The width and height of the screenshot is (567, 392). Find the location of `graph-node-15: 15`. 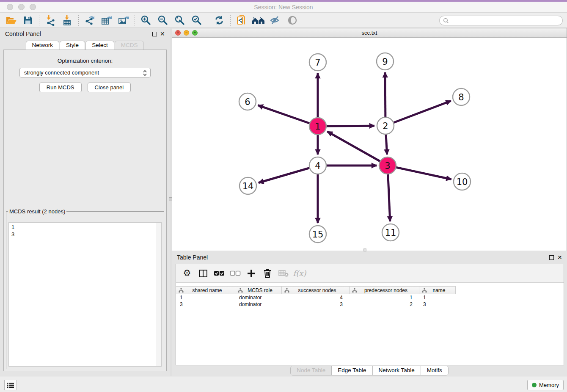

graph-node-15: 15 is located at coordinates (318, 234).